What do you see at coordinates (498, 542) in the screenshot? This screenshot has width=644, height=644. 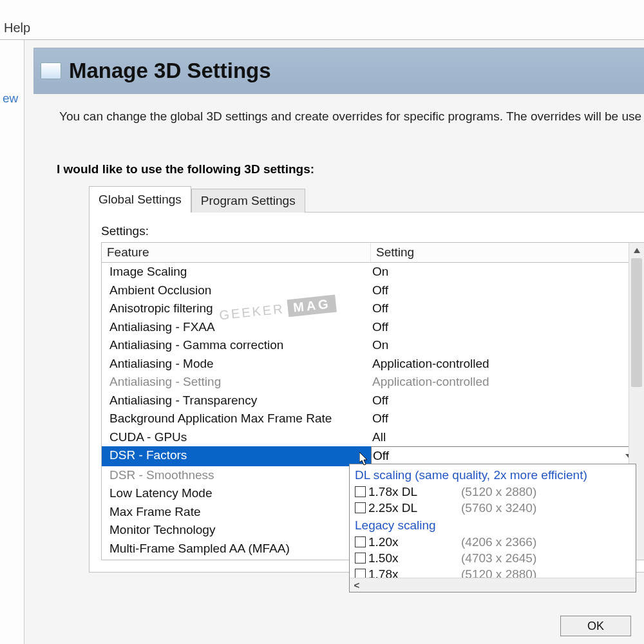 I see `option-resolution: (4206 x 2366)` at bounding box center [498, 542].